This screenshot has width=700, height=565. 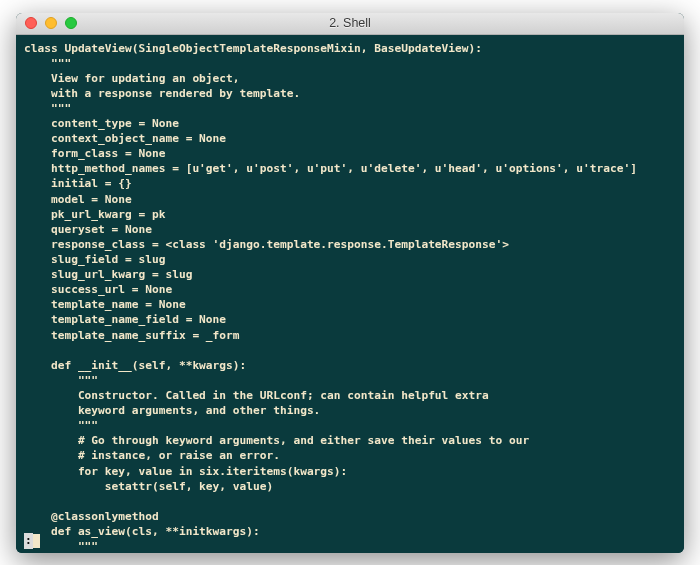 What do you see at coordinates (28, 540) in the screenshot?
I see `pager-colon: :` at bounding box center [28, 540].